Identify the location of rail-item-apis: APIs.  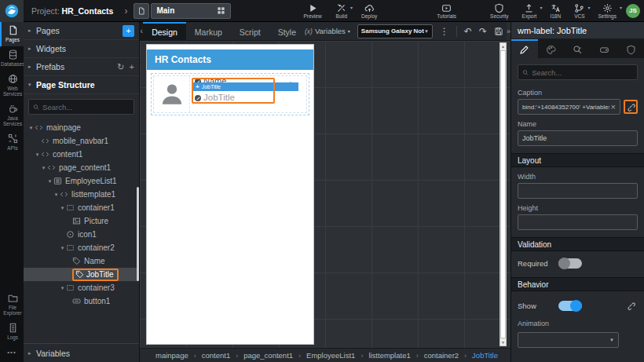
(12, 143).